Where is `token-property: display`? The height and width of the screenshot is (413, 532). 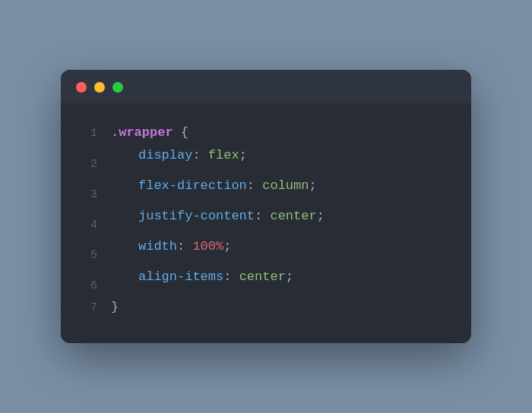
token-property: display is located at coordinates (166, 156).